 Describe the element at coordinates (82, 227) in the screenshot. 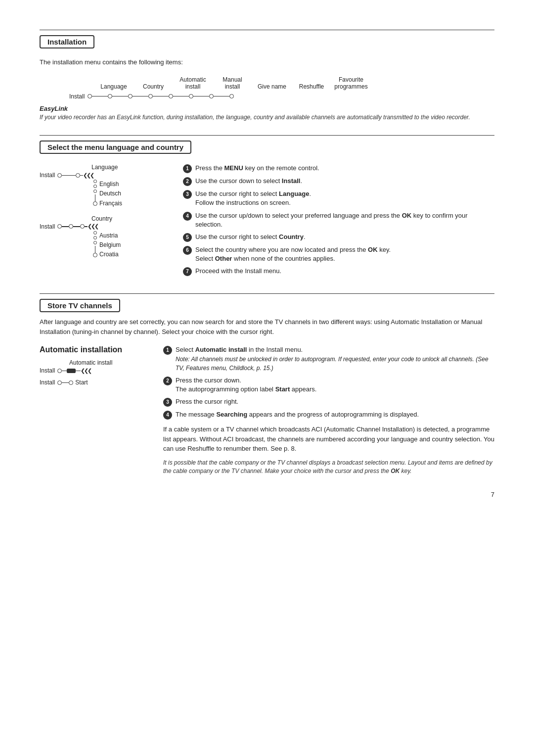

I see `dot-country-mid2` at that location.